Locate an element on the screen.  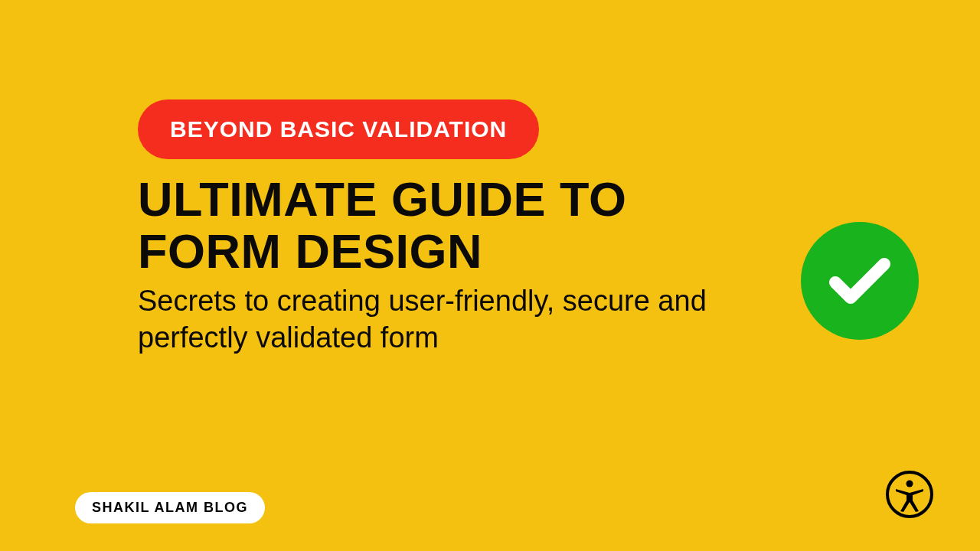
accessibility-icon is located at coordinates (910, 496).